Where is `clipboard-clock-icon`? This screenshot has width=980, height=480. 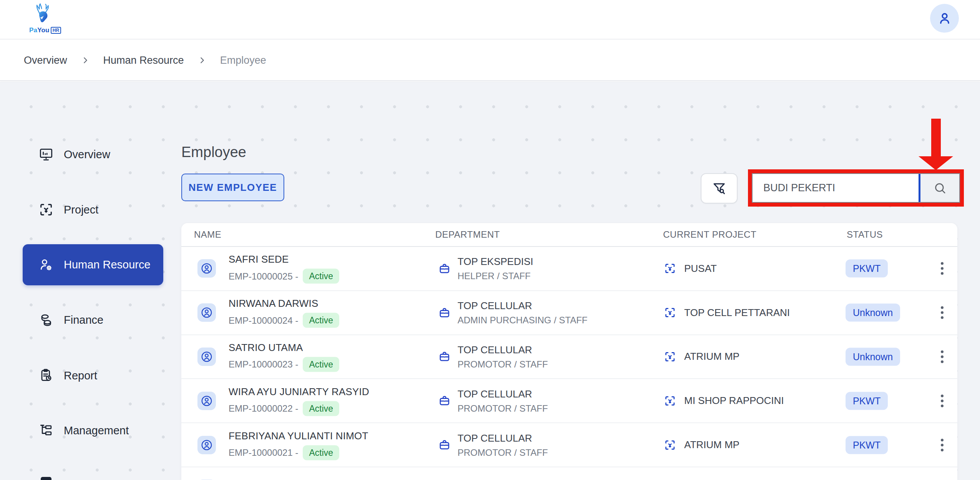
clipboard-clock-icon is located at coordinates (46, 376).